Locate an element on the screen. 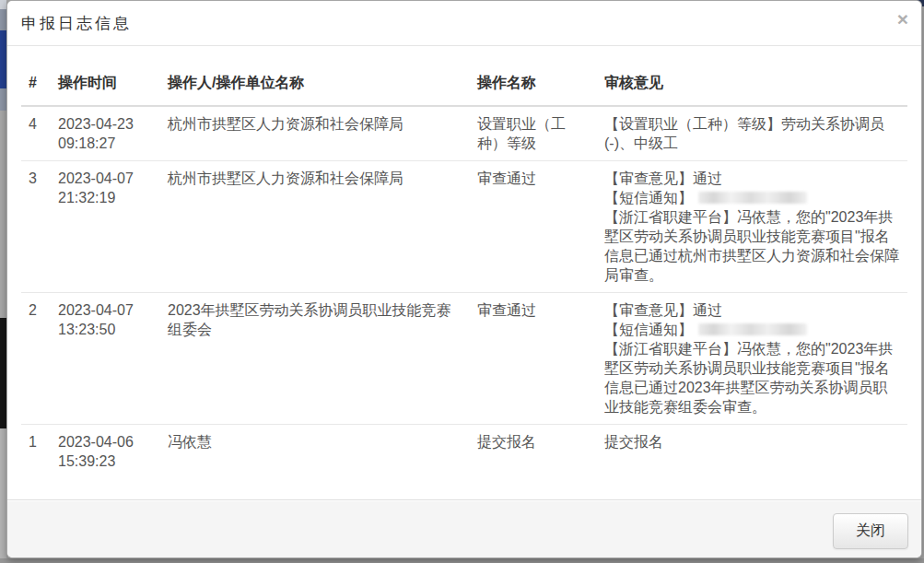  col-header-operator: 操作人/操作单位名称 is located at coordinates (315, 83).